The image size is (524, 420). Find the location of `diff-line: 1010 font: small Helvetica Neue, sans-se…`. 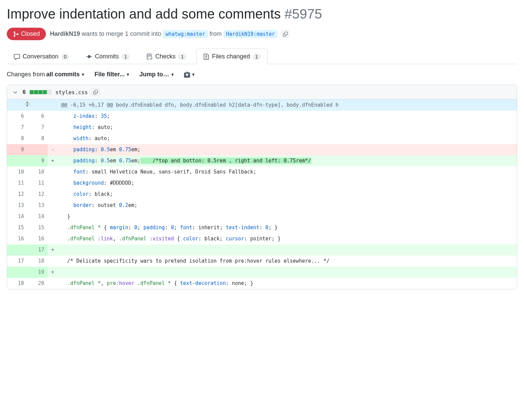

diff-line: 1010 font: small Helvetica Neue, sans-se… is located at coordinates (262, 172).